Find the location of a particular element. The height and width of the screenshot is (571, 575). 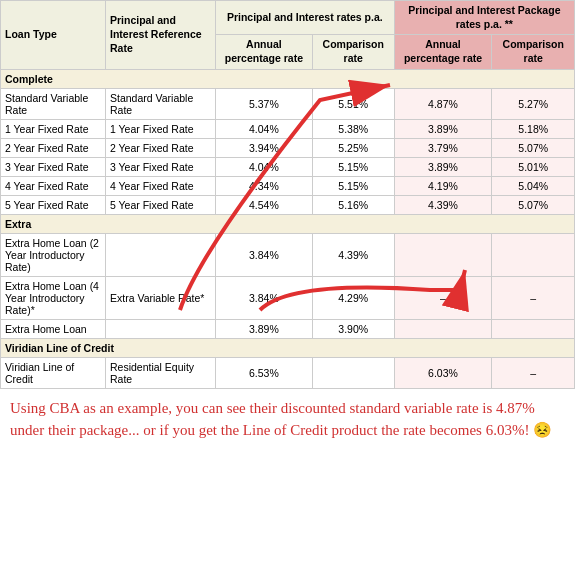

table-cell: Extra Home Loan (4 Year Introductory Rat… is located at coordinates (54, 298).